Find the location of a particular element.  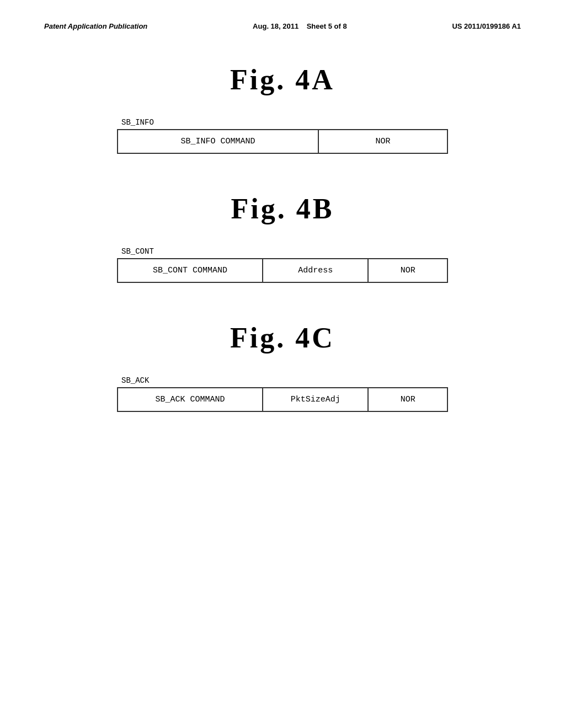

figure-4b-section: Fig. 4B SB_CONT SB_CONT COMMAND Address … is located at coordinates (282, 238).